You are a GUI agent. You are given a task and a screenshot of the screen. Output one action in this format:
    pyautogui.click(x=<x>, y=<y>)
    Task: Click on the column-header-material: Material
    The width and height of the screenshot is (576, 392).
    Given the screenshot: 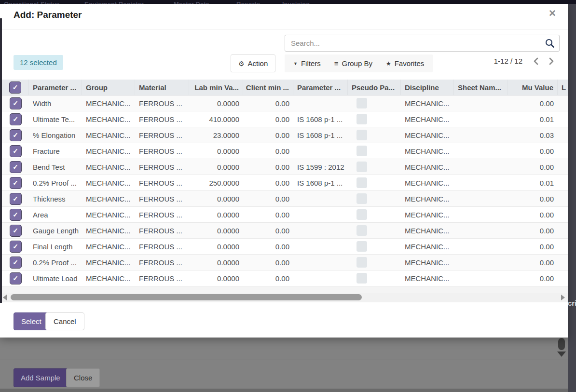 What is the action you would take?
    pyautogui.click(x=162, y=87)
    